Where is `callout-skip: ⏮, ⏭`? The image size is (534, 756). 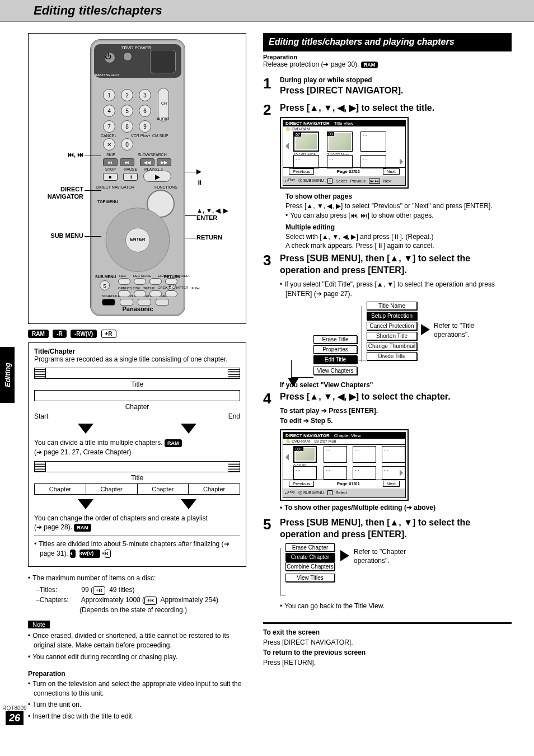
callout-skip: ⏮, ⏭ is located at coordinates (58, 154).